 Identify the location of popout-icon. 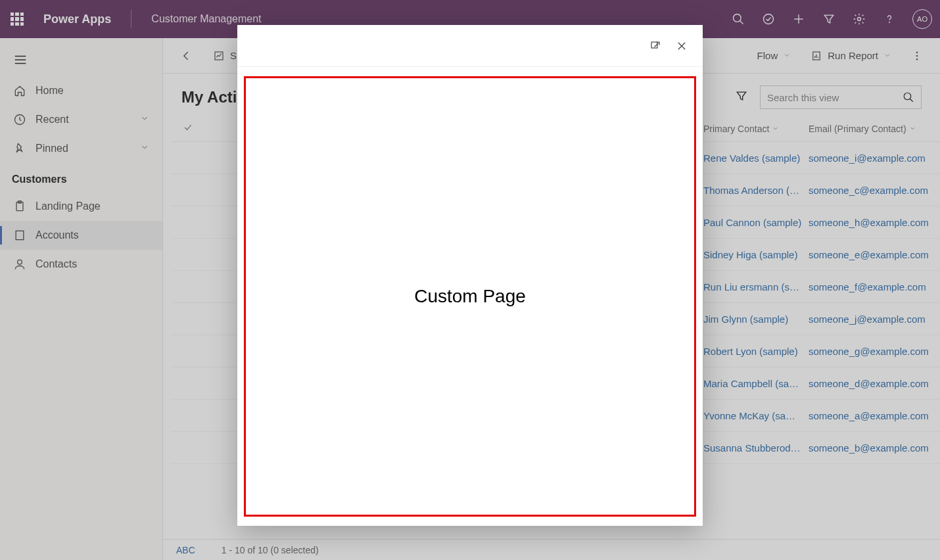
(655, 46).